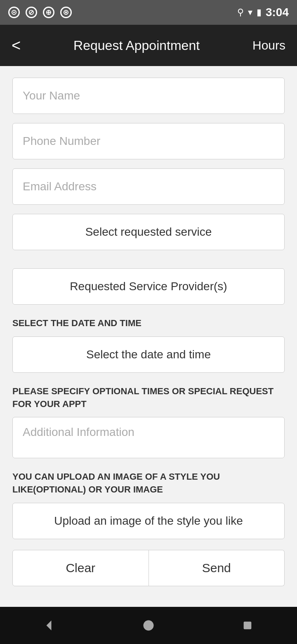 This screenshot has width=297, height=644. What do you see at coordinates (148, 625) in the screenshot?
I see `android-nav-bar` at bounding box center [148, 625].